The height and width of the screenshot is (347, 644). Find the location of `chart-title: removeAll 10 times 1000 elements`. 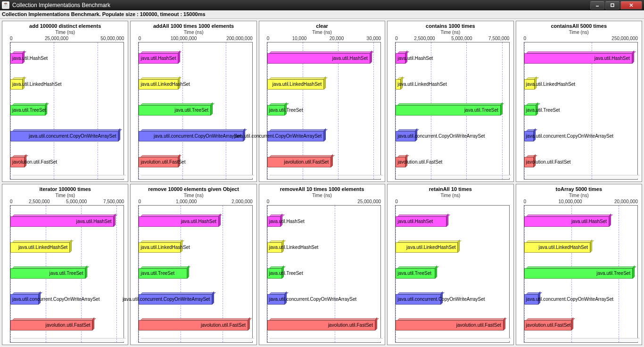

chart-title: removeAll 10 times 1000 elements is located at coordinates (322, 189).